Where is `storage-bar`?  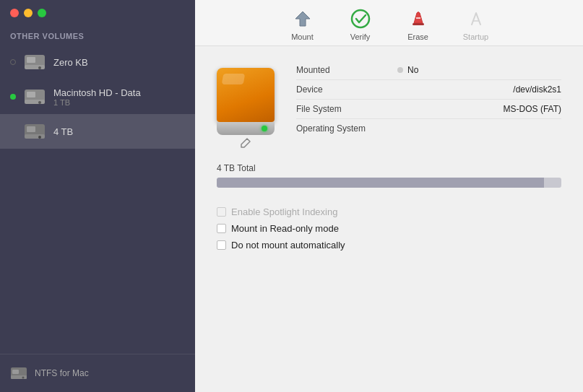 storage-bar is located at coordinates (389, 183).